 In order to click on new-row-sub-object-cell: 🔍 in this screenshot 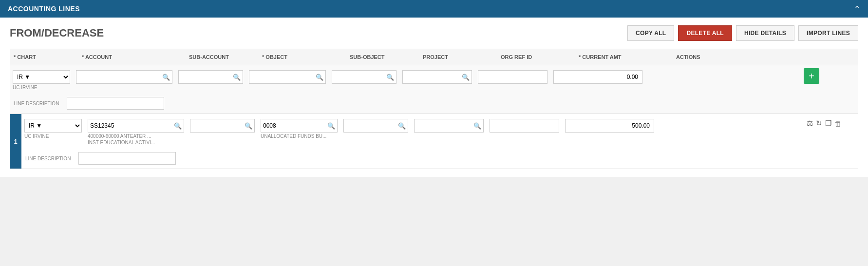, I will do `click(364, 77)`.